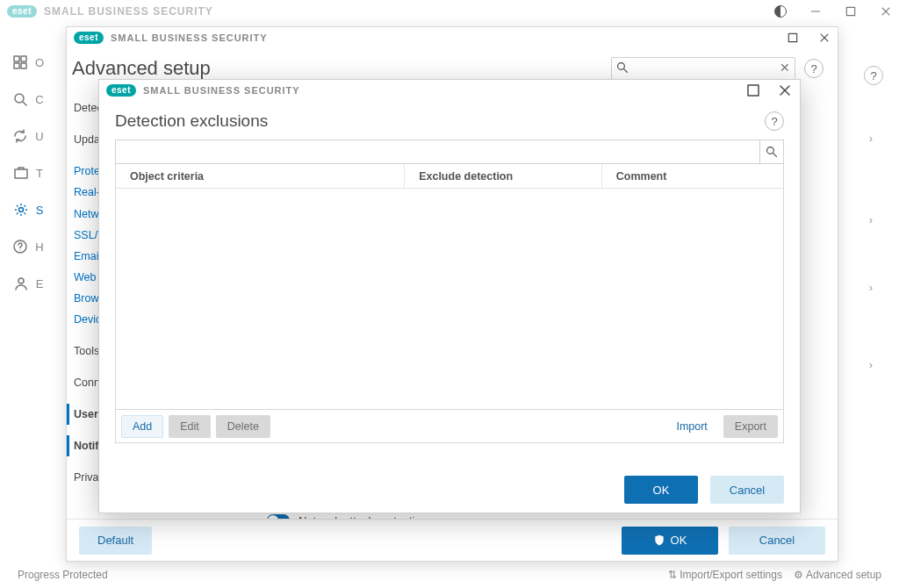 The height and width of the screenshot is (588, 899). Describe the element at coordinates (785, 68) in the screenshot. I see `clear-icon: ✕` at that location.